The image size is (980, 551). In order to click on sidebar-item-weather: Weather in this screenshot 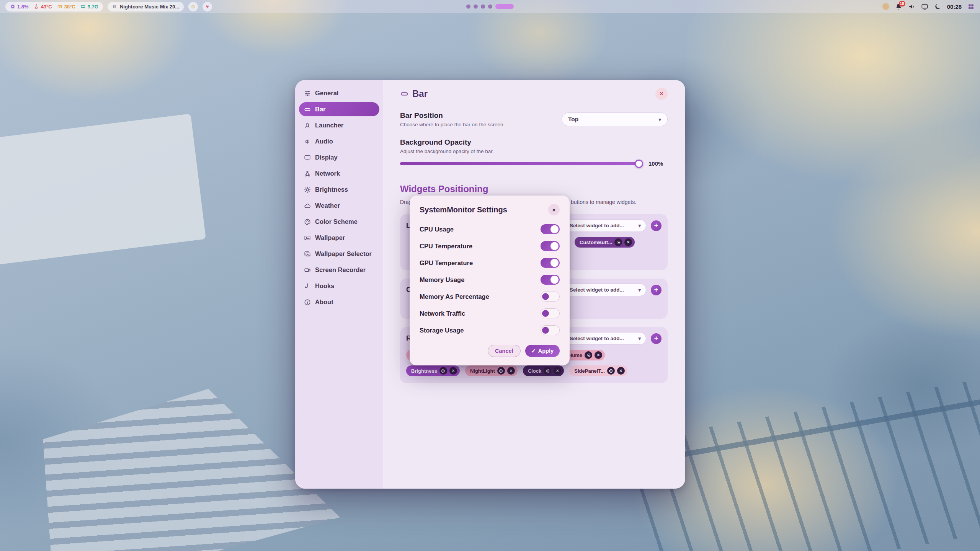, I will do `click(339, 206)`.